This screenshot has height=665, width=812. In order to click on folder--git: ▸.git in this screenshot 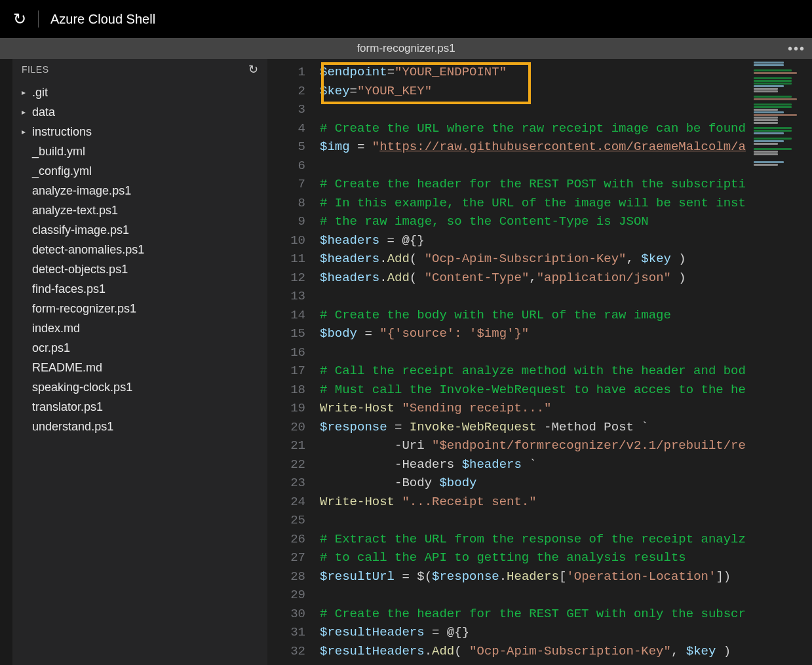, I will do `click(140, 92)`.